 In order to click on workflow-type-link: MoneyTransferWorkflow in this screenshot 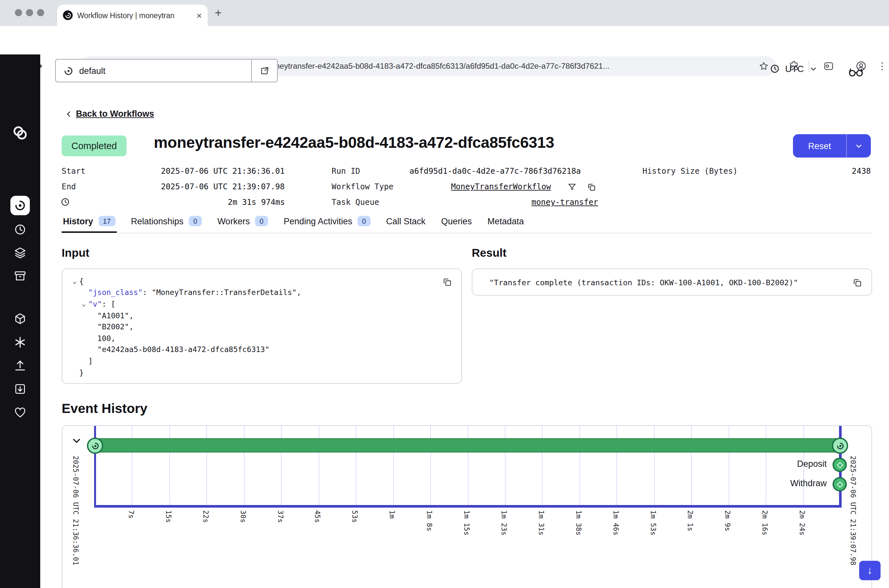, I will do `click(501, 187)`.